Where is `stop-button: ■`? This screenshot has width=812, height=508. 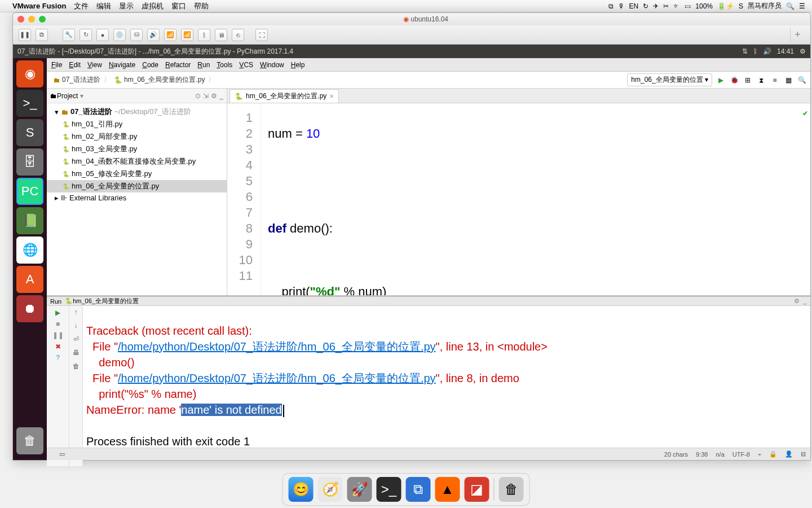 stop-button: ■ is located at coordinates (775, 80).